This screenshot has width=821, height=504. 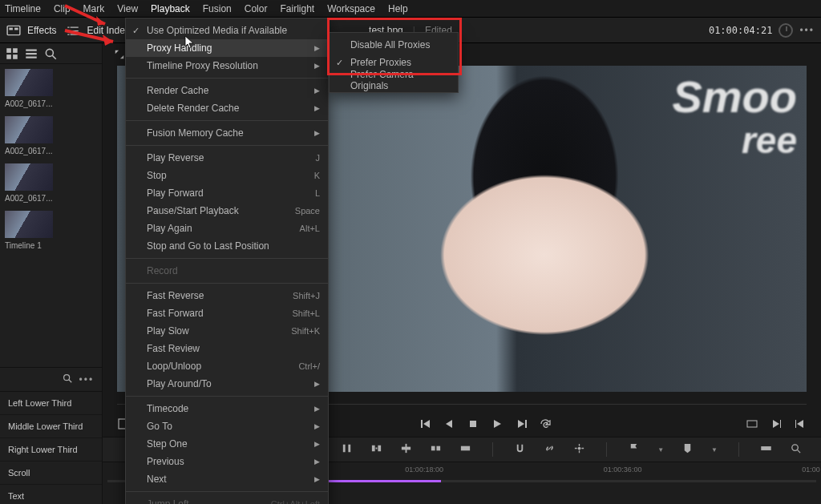 What do you see at coordinates (436, 450) in the screenshot?
I see `insert-tool-icon` at bounding box center [436, 450].